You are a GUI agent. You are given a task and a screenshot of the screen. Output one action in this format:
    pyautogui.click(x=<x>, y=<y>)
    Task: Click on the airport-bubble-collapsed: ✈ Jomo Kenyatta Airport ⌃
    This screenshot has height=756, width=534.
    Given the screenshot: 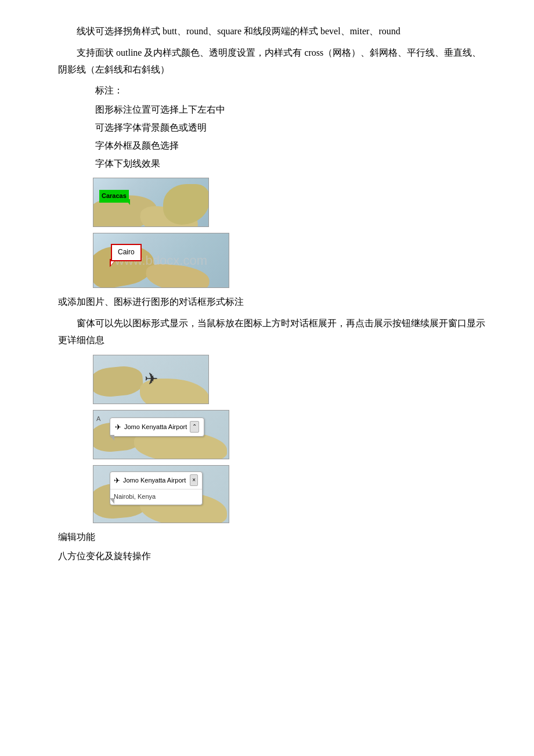 What is the action you would take?
    pyautogui.click(x=157, y=427)
    